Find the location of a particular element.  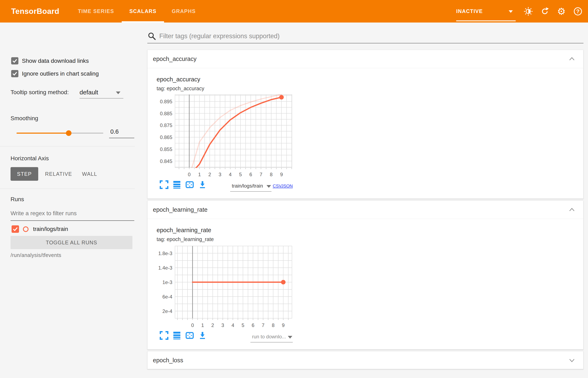

csv-download-link: CSV is located at coordinates (277, 186).